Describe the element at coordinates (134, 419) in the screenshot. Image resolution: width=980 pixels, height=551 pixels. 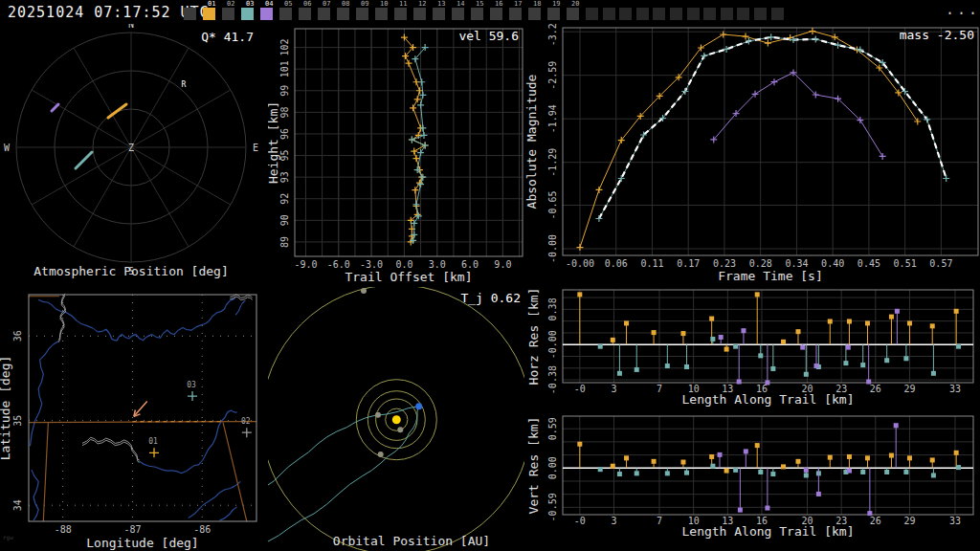
I see `ground-map-chart: 010203-88-87-86363534Longitude [deg]Lati…` at that location.